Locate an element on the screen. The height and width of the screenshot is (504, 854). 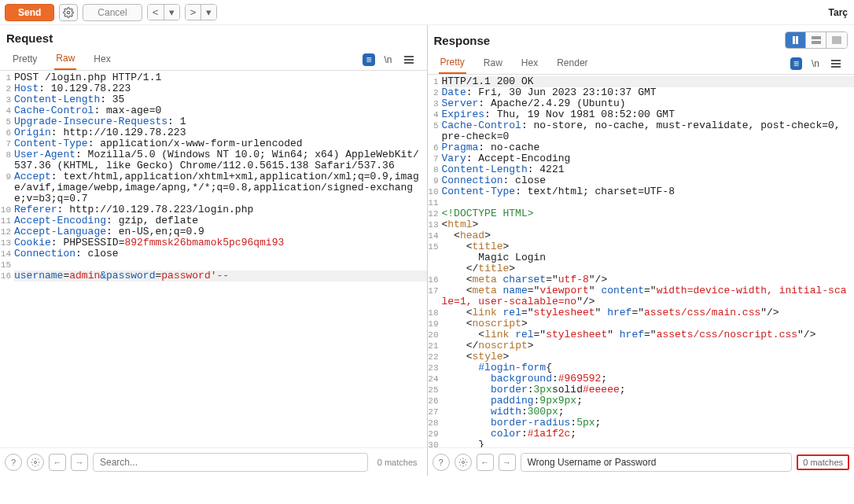
response-match-count: 0 matches is located at coordinates (823, 462).